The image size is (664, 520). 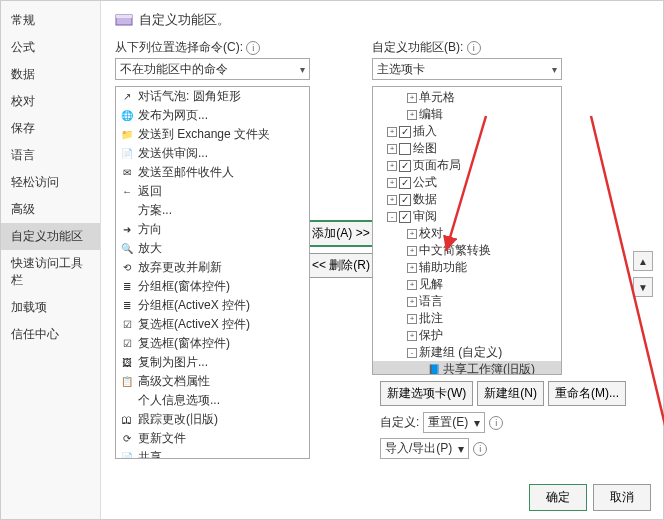 What do you see at coordinates (426, 394) in the screenshot?
I see `new-tab-button: 新建选项卡(W)` at bounding box center [426, 394].